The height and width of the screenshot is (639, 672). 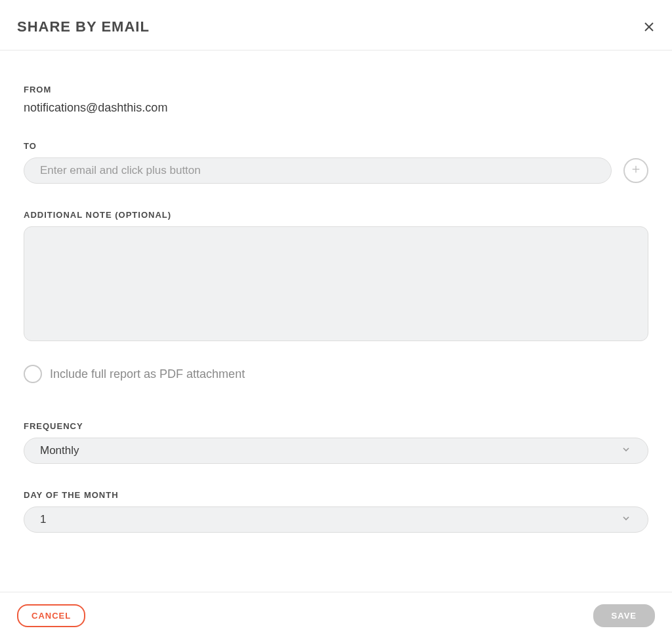 What do you see at coordinates (83, 27) in the screenshot?
I see `modal-title: SHARE BY EMAIL` at bounding box center [83, 27].